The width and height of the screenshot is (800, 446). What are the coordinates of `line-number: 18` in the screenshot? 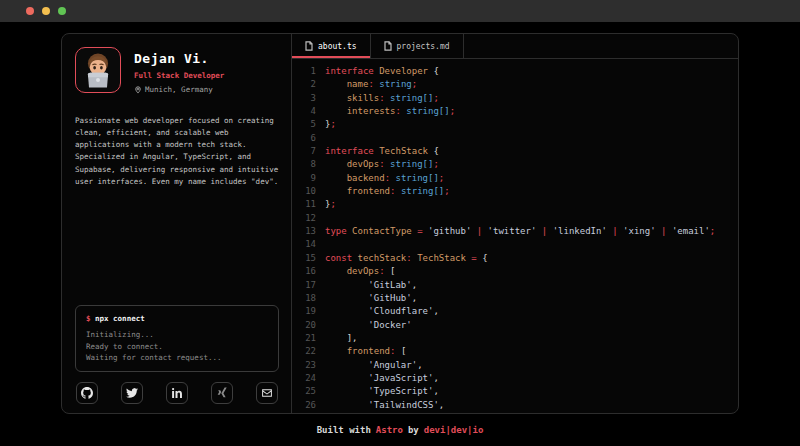 It's located at (308, 298).